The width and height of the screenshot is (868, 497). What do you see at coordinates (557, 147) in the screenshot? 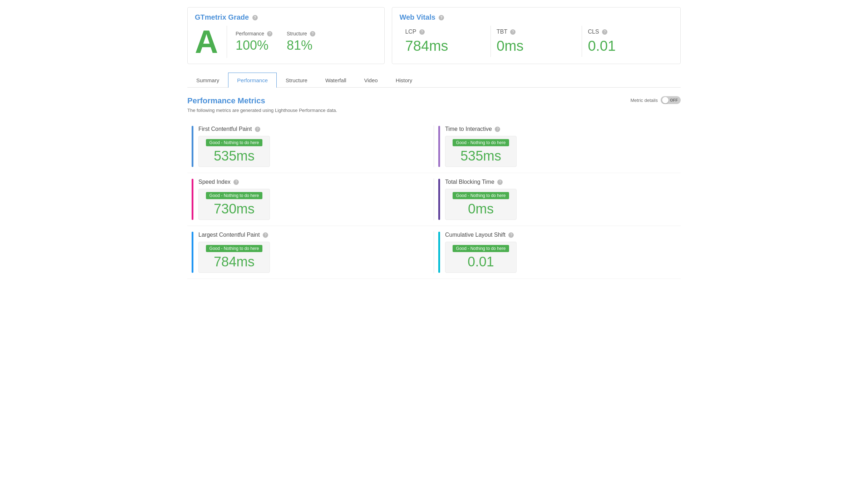
I see `metric-item-tti: Time to Interactive ? Good - Nothing to …` at bounding box center [557, 147].